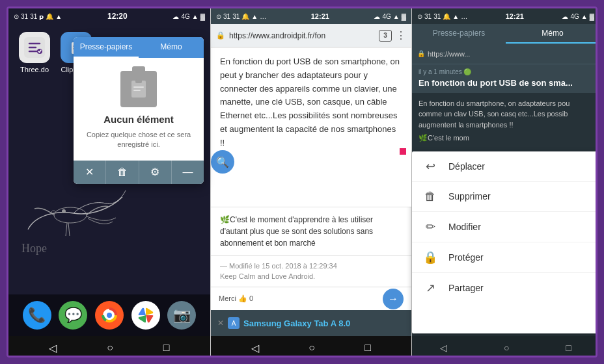 This screenshot has width=604, height=364. Describe the element at coordinates (385, 36) in the screenshot. I see `browser-tab-count: 3` at that location.